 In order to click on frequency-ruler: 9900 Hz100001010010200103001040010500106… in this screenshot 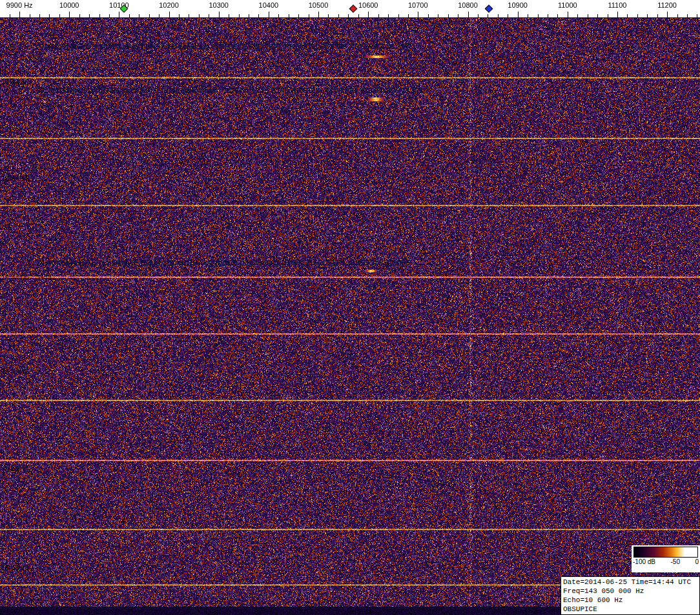, I will do `click(350, 9)`.